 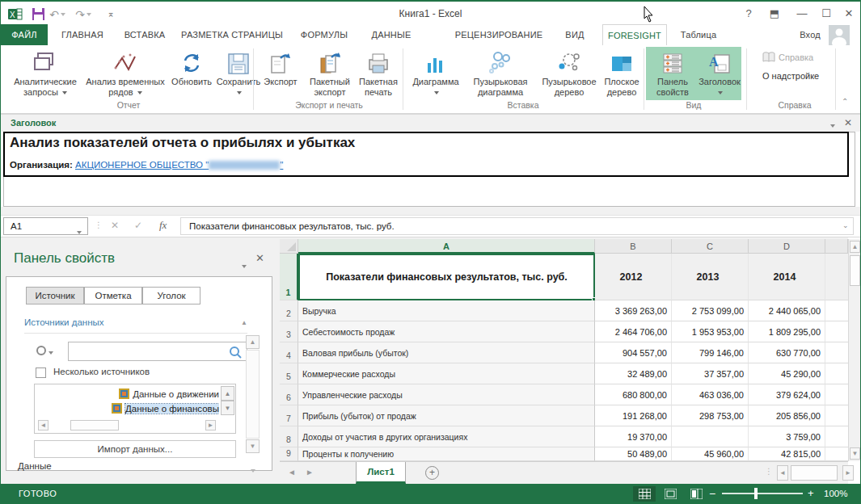 I want to click on tab-table: Таблица, so click(x=699, y=35).